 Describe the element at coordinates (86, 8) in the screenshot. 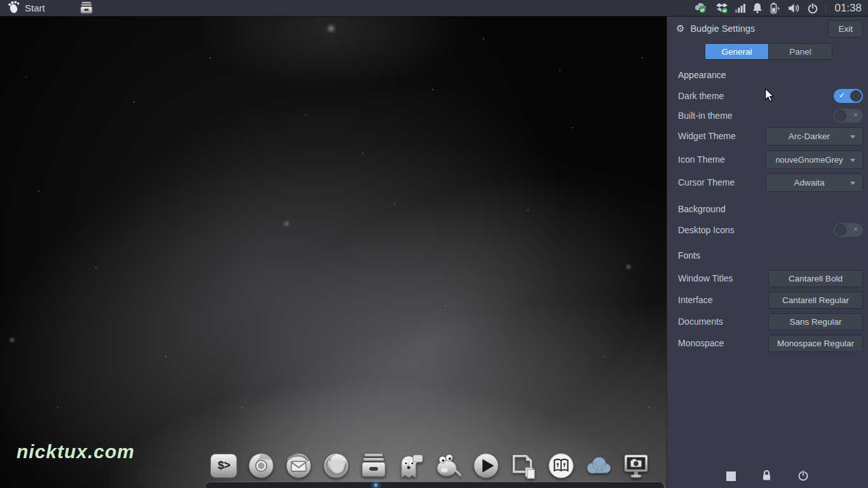

I see `file-drawer-icon` at that location.